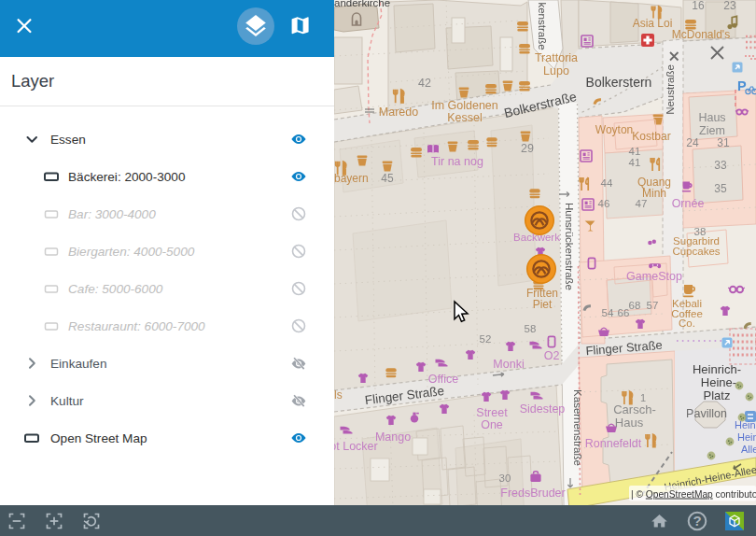 The height and width of the screenshot is (536, 756). What do you see at coordinates (635, 305) in the screenshot?
I see `svg-text: 68` at bounding box center [635, 305].